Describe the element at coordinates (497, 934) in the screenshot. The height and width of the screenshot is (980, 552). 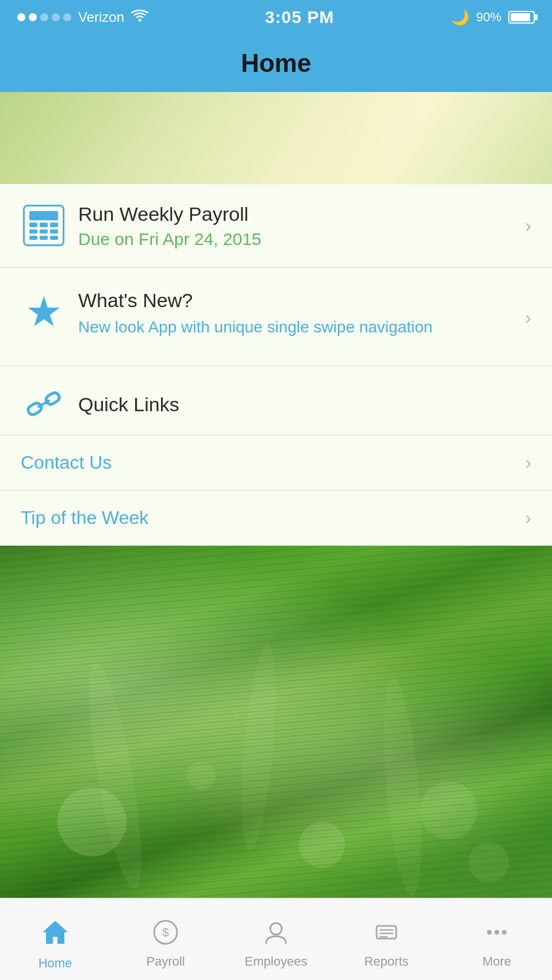
I see `more-tab-icon` at that location.